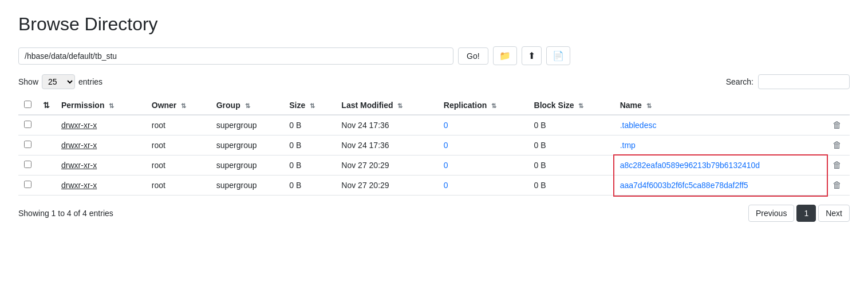 The height and width of the screenshot is (307, 868). What do you see at coordinates (720, 166) in the screenshot?
I see `row-name: a8c282eafa0589e96213b79b6132410d` at bounding box center [720, 166].